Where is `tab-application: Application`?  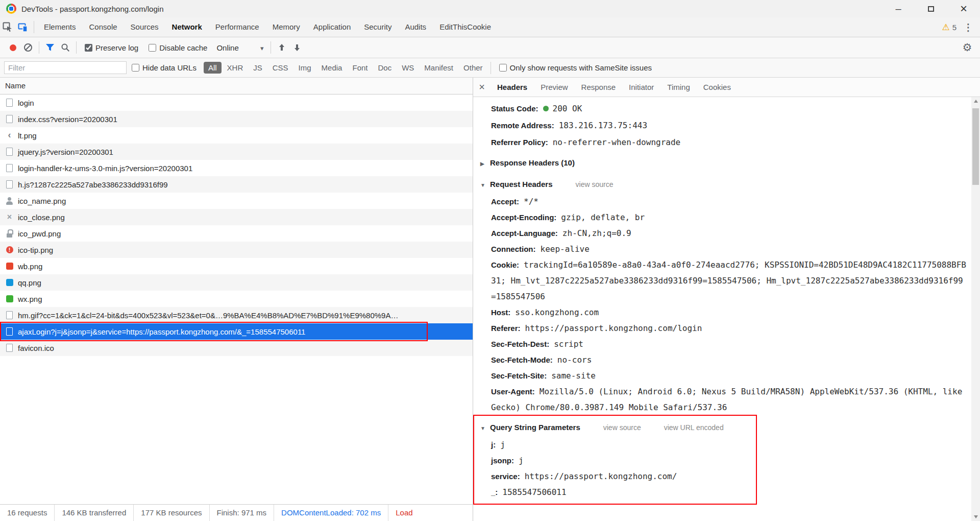 tab-application: Application is located at coordinates (332, 27).